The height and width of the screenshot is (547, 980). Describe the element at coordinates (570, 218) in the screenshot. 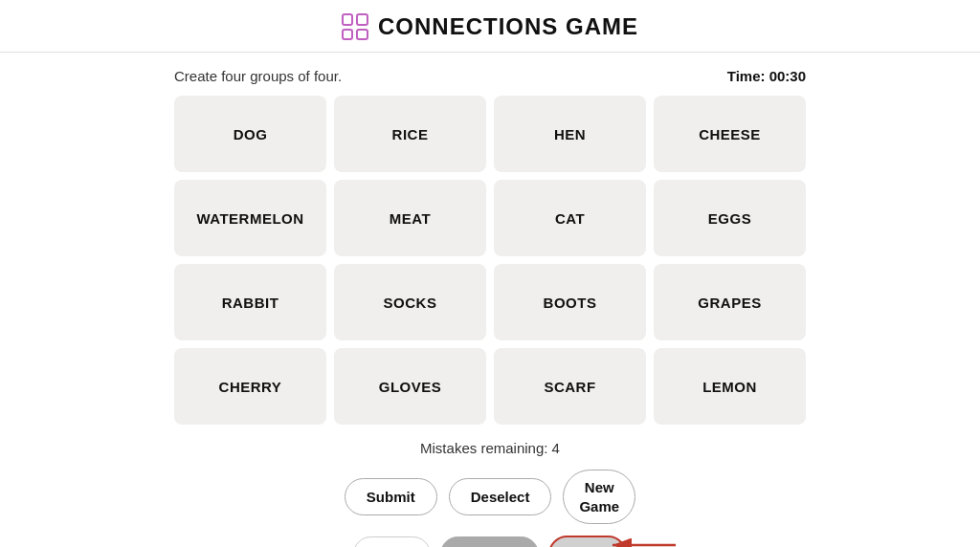

I see `tile-cat: CAT` at that location.